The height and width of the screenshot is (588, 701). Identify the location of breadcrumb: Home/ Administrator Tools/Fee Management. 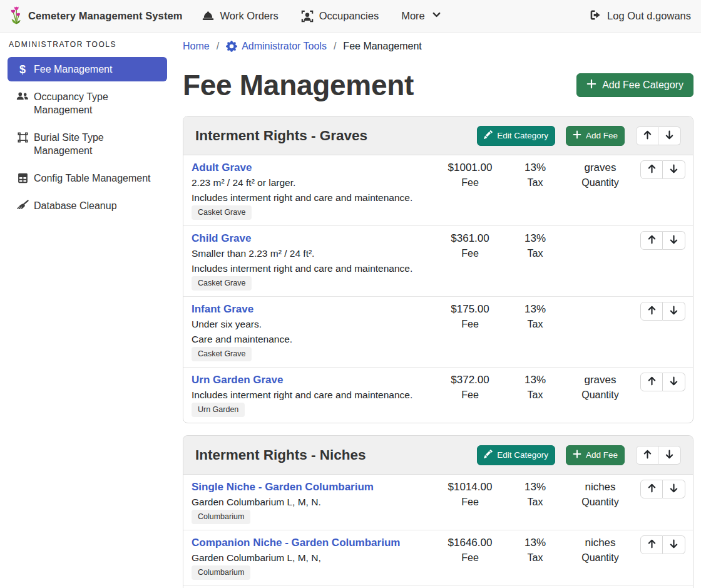
(438, 46).